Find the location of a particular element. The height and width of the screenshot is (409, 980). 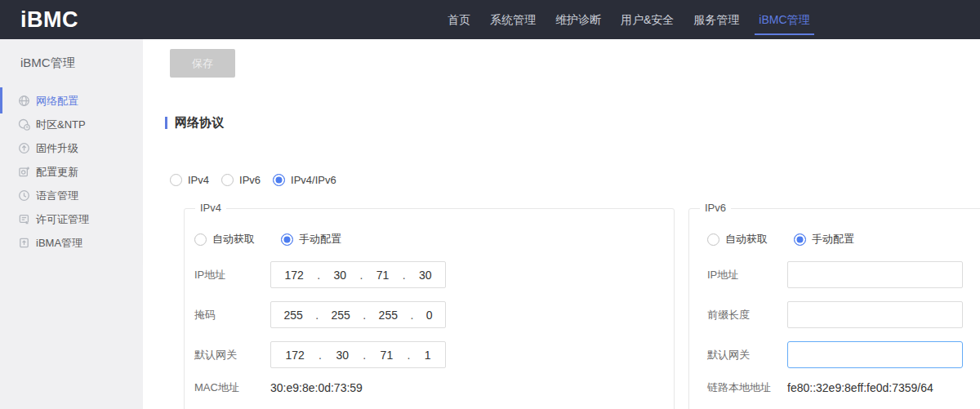

ipv6-gateway-row: 默认网关 is located at coordinates (844, 354).